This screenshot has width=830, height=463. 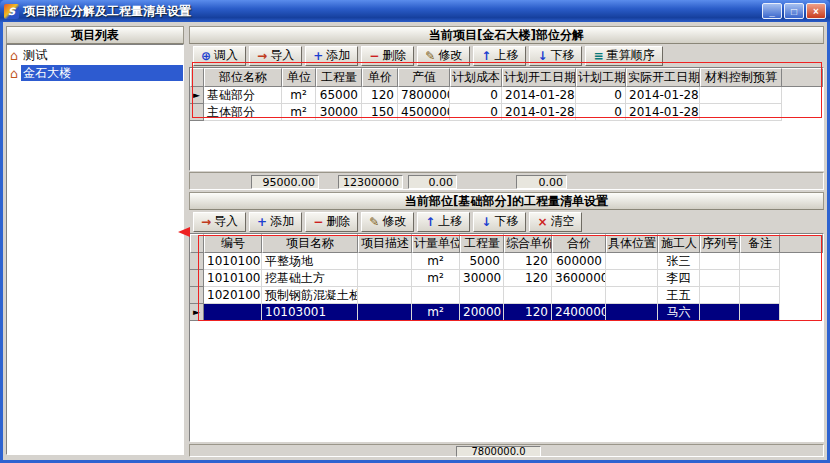 What do you see at coordinates (720, 244) in the screenshot?
I see `column-header-9: 序列号` at bounding box center [720, 244].